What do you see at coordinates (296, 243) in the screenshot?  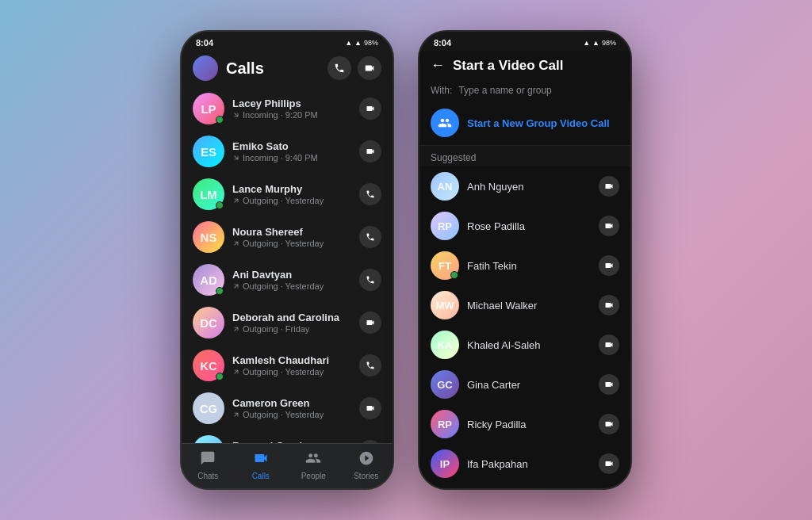 I see `contact-detail: Outgoing · Yesterday` at bounding box center [296, 243].